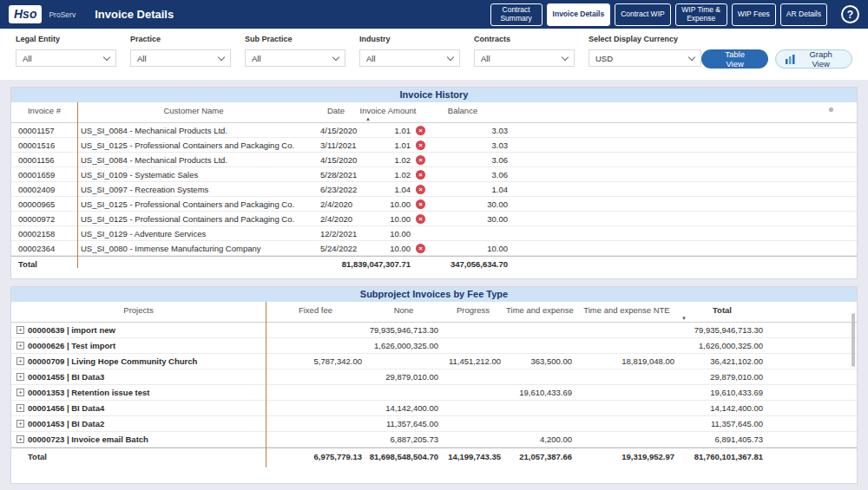 The image size is (868, 490). I want to click on col-progress: Progress, so click(473, 310).